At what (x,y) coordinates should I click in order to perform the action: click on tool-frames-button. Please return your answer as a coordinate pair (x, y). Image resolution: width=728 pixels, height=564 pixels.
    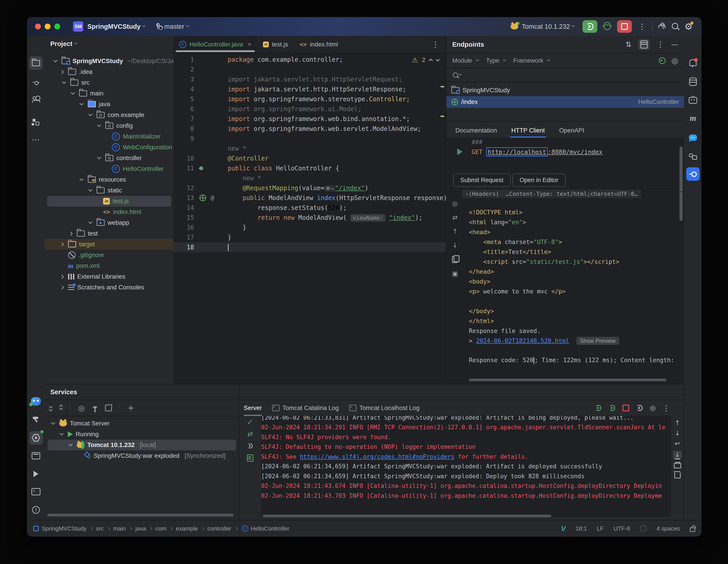
    Looking at the image, I should click on (36, 456).